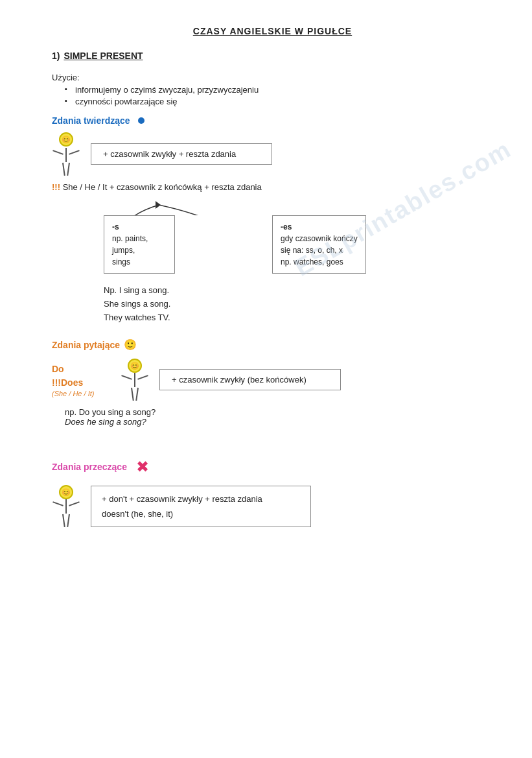 This screenshot has height=758, width=532. I want to click on suffix-s-box: -s np. paints, jumps, sings, so click(139, 244).